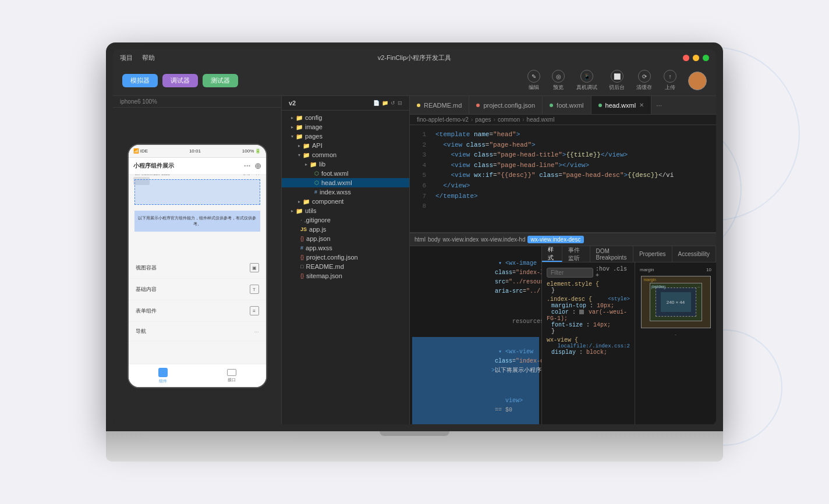 This screenshot has width=829, height=504. What do you see at coordinates (686, 58) in the screenshot?
I see `close-button` at bounding box center [686, 58].